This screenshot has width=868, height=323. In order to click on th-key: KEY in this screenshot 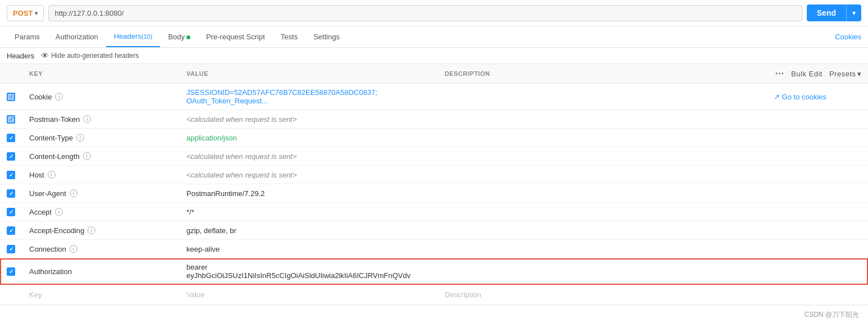, I will do `click(101, 74)`.